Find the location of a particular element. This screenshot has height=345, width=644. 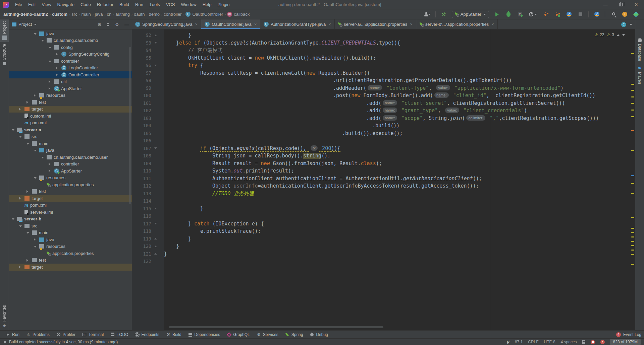

status-message: Build completed successfully in 4 sec, 3… is located at coordinates (63, 342).